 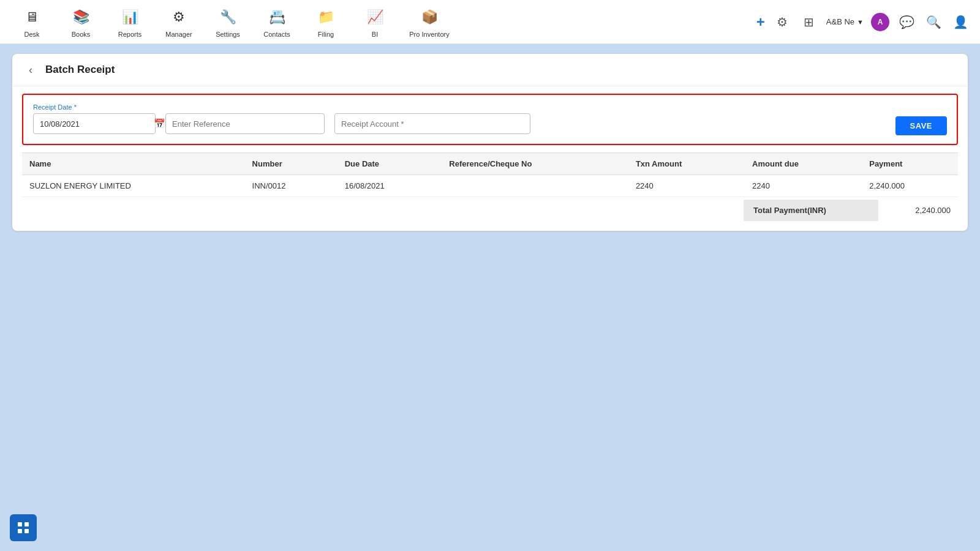 I want to click on cell-amount-due: 2240, so click(x=804, y=186).